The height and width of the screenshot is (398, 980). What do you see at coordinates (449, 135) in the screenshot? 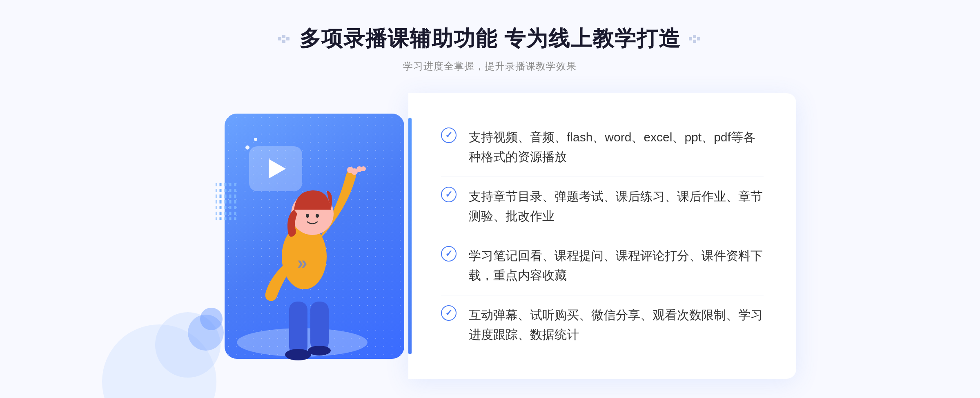
I see `check-icon-1: ✓` at bounding box center [449, 135].